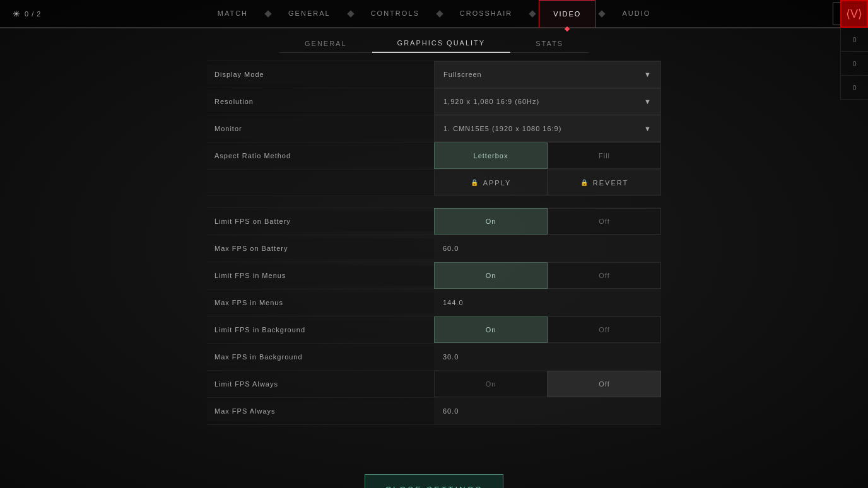  I want to click on agent-icon: ⟨V⟩, so click(854, 14).